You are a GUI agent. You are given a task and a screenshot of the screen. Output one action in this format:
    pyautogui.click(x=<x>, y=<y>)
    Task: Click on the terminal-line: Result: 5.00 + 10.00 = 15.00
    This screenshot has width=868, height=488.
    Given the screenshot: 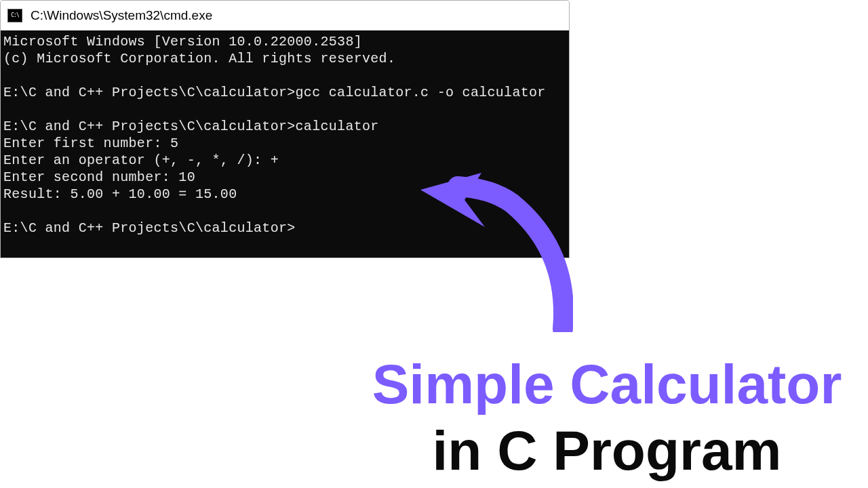 What is the action you would take?
    pyautogui.click(x=120, y=194)
    